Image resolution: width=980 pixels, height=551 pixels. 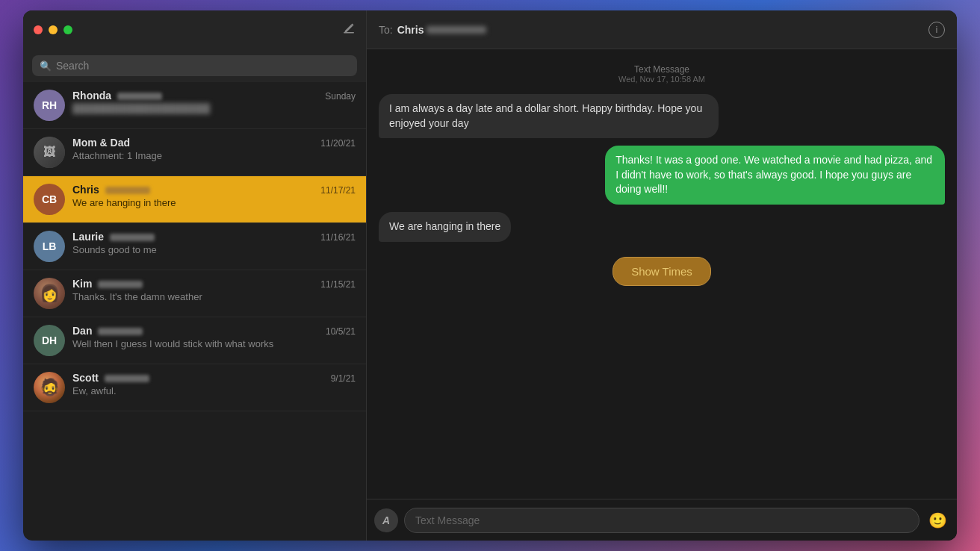 What do you see at coordinates (662, 79) in the screenshot?
I see `timestamp-text: Wed, Nov 17, 10:58 AM` at bounding box center [662, 79].